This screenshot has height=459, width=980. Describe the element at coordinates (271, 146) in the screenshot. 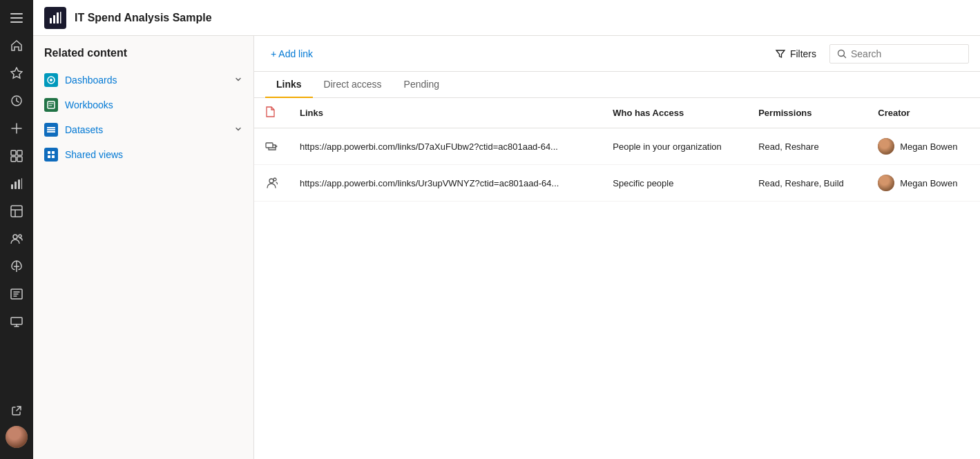

I see `row1-icon-cell` at that location.